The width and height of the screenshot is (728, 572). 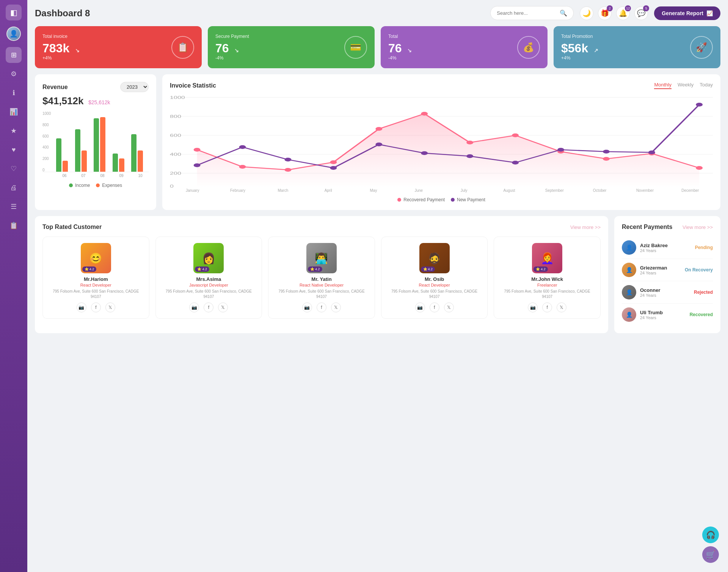 What do you see at coordinates (14, 55) in the screenshot?
I see `sidebar-item-dashboard: ⊞` at bounding box center [14, 55].